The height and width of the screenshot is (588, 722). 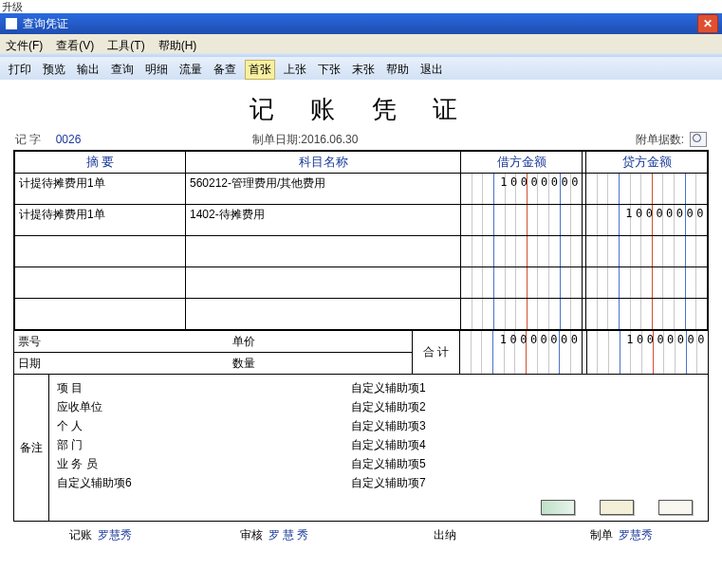 What do you see at coordinates (101, 163) in the screenshot?
I see `col-summary: 摘 要` at bounding box center [101, 163].